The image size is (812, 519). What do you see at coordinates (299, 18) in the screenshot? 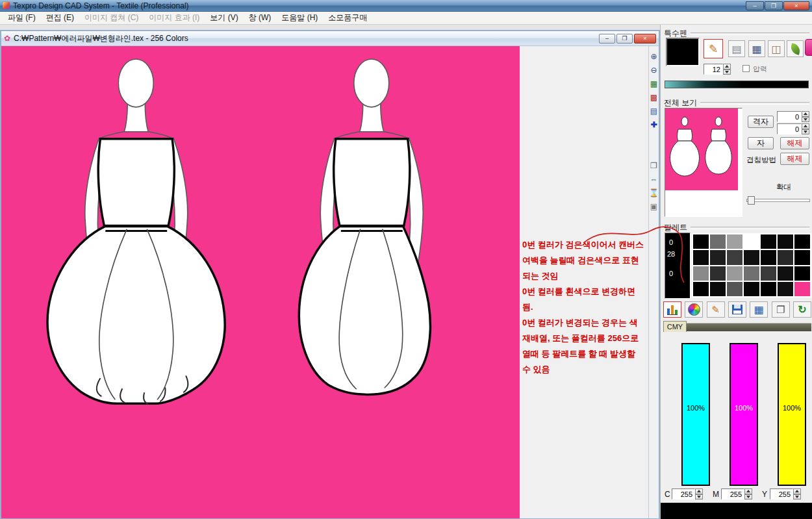
I see `menu-help: 도움말 (H)` at bounding box center [299, 18].